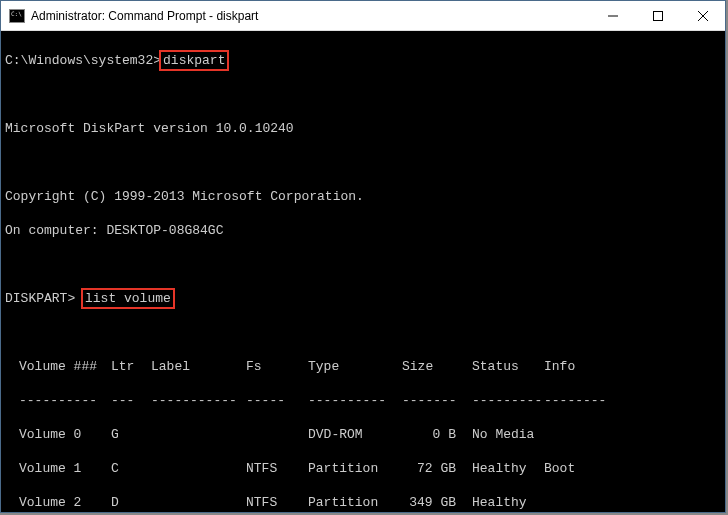 This screenshot has width=728, height=515. Describe the element at coordinates (702, 16) in the screenshot. I see `close-button` at that location.